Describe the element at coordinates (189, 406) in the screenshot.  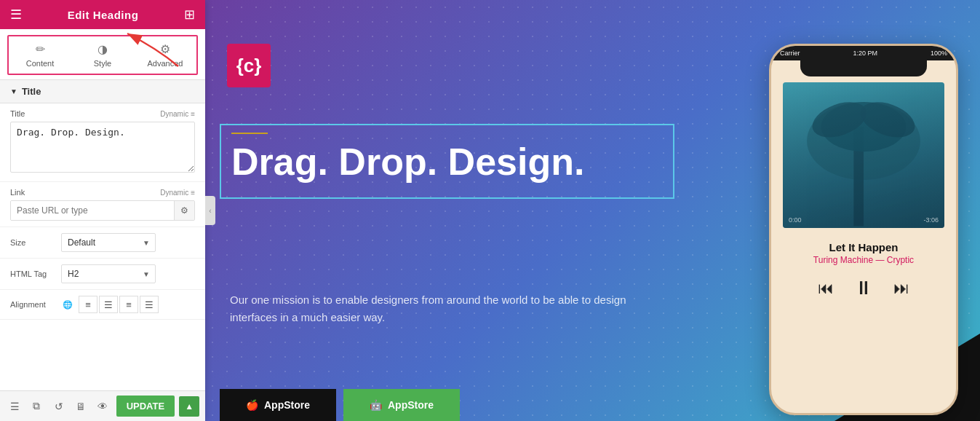
I see `update-arrow-button: ▲` at that location.